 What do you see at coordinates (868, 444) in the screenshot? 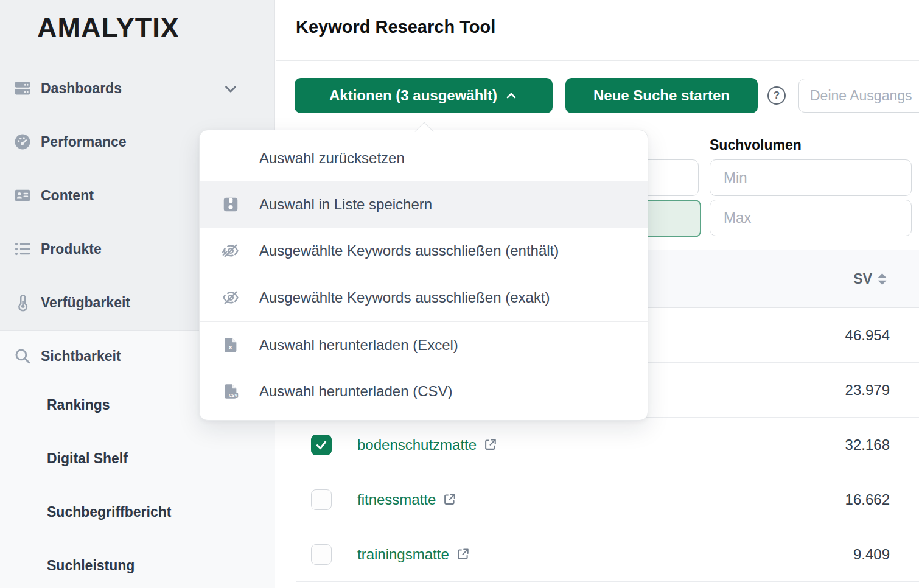
I see `sv-value: 32.168` at bounding box center [868, 444].